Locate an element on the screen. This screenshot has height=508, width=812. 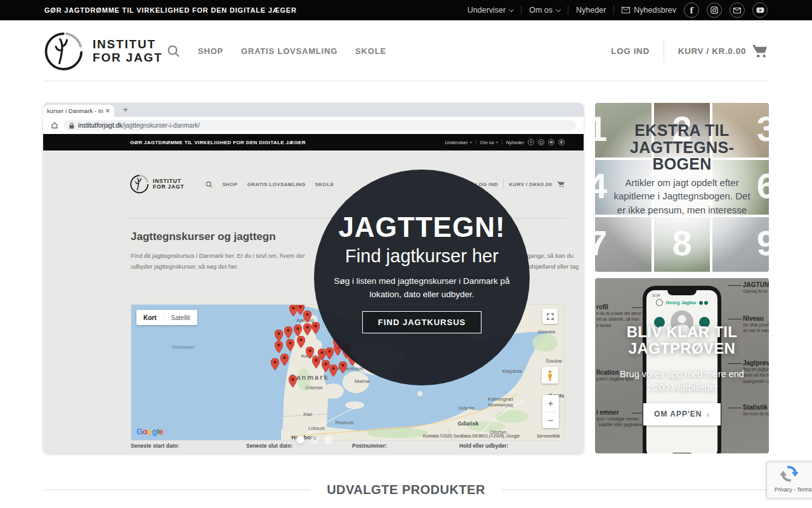
url-domain: institutforjagt.dk is located at coordinates (100, 126).